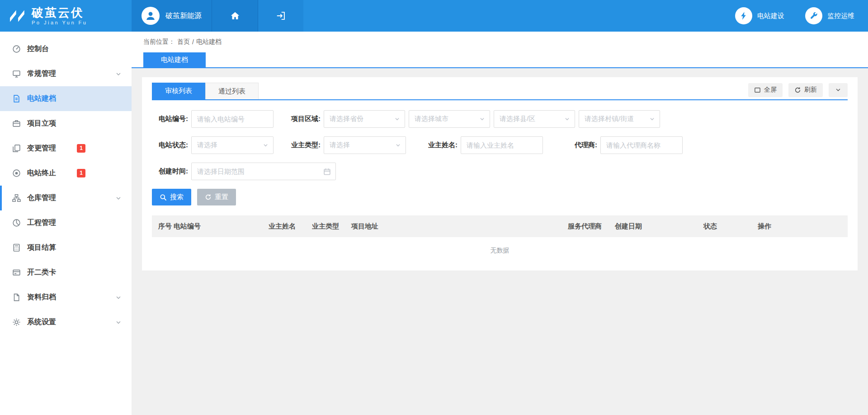  Describe the element at coordinates (731, 227) in the screenshot. I see `column-status: 状态` at that location.